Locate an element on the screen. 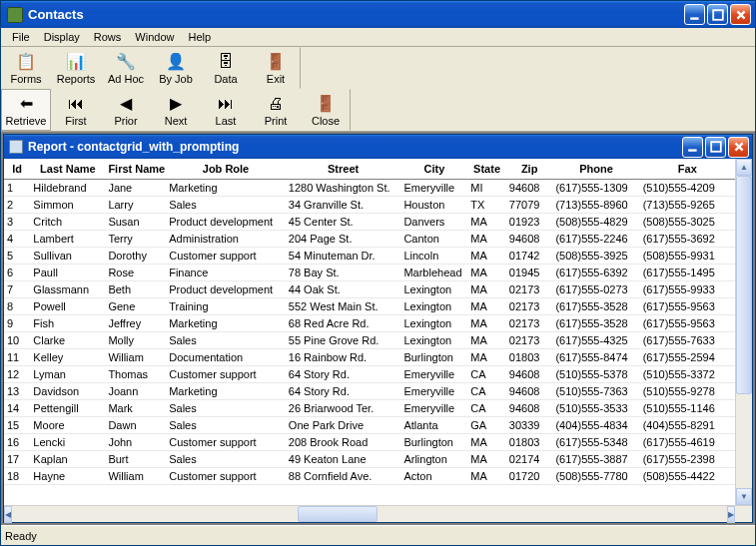 The height and width of the screenshot is (546, 756). menu-rows: Rows is located at coordinates (108, 37).